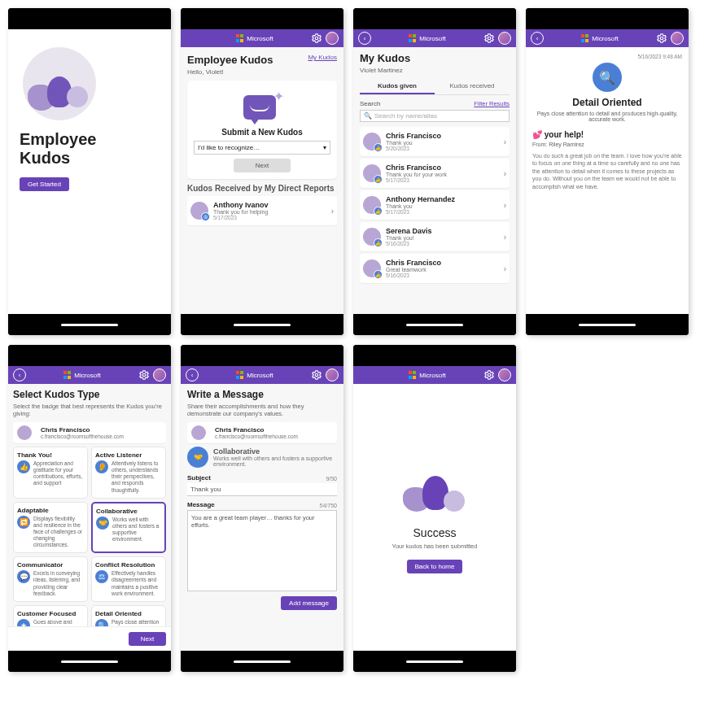 The image size is (713, 728). What do you see at coordinates (607, 77) in the screenshot?
I see `detail-oriented-icon: 🔍` at bounding box center [607, 77].